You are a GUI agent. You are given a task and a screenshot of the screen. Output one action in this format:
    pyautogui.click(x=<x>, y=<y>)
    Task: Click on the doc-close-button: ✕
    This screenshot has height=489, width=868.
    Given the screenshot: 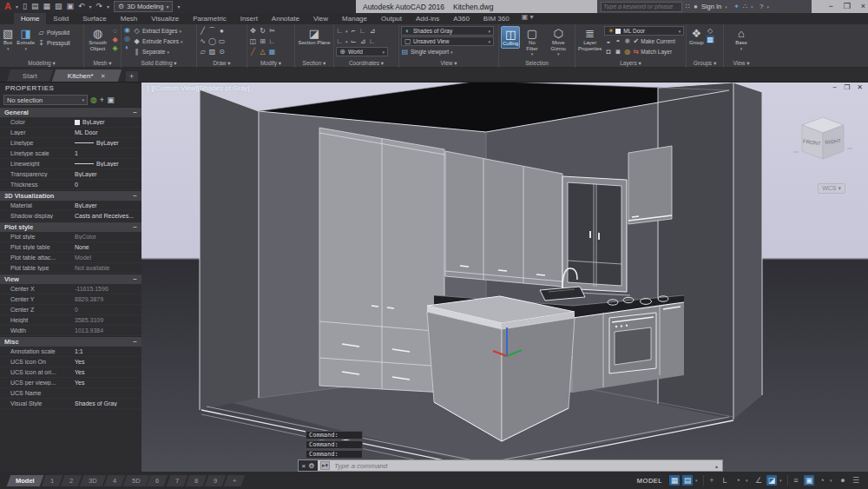 What is the action you would take?
    pyautogui.click(x=859, y=87)
    